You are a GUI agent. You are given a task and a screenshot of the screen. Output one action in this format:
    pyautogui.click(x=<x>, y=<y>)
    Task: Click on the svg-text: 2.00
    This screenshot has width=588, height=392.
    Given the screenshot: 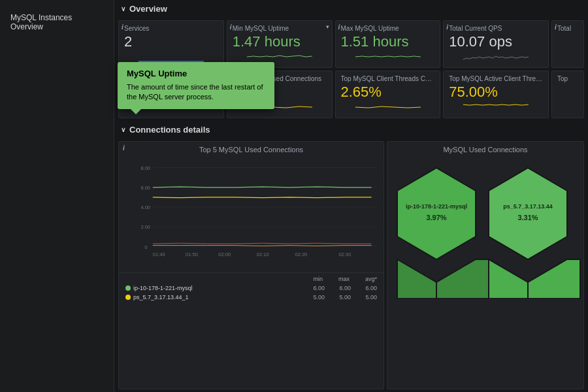 What is the action you would take?
    pyautogui.click(x=145, y=227)
    